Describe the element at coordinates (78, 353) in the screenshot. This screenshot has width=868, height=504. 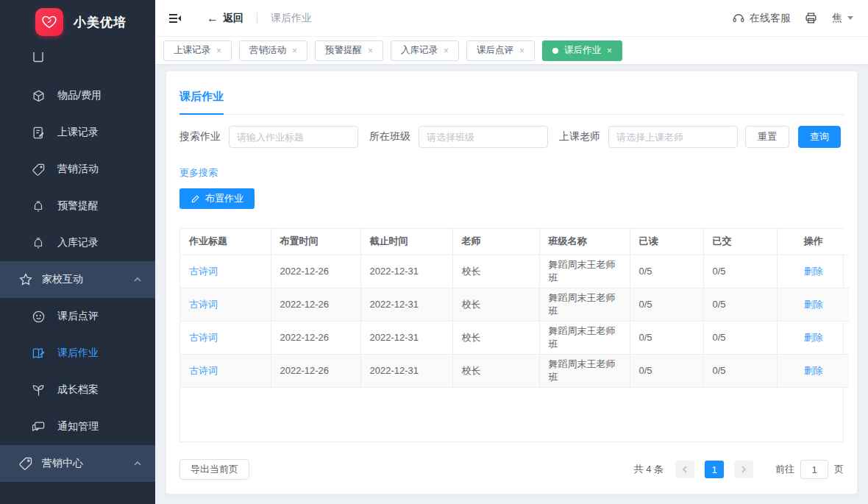
I see `sidebar-item-homework: 课后作业` at that location.